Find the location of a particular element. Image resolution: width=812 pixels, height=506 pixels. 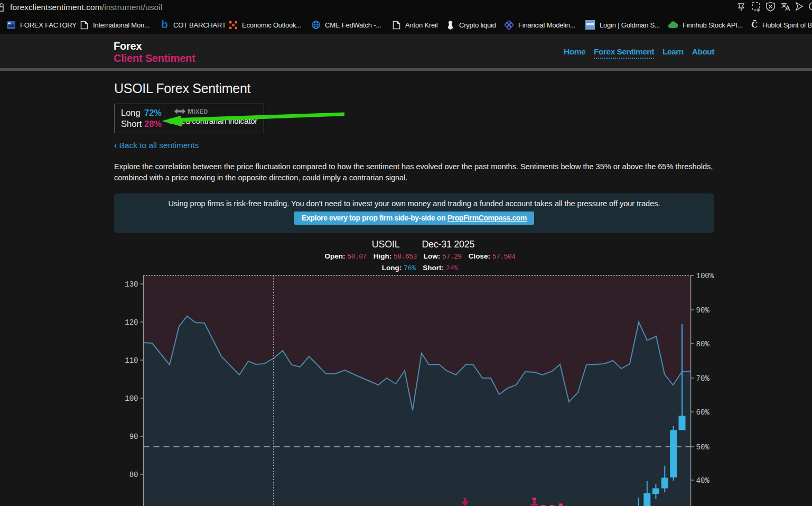

svg-text: 80% is located at coordinates (703, 344).